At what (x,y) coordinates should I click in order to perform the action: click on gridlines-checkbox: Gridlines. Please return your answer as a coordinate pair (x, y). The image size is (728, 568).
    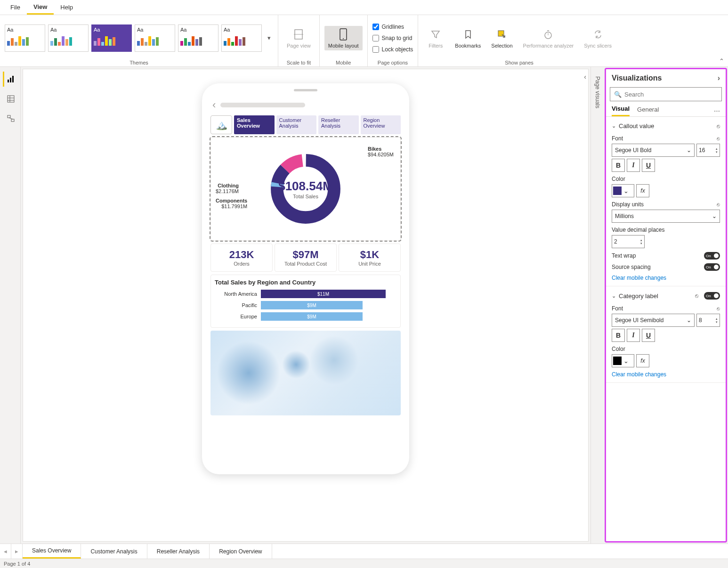
    Looking at the image, I should click on (388, 27).